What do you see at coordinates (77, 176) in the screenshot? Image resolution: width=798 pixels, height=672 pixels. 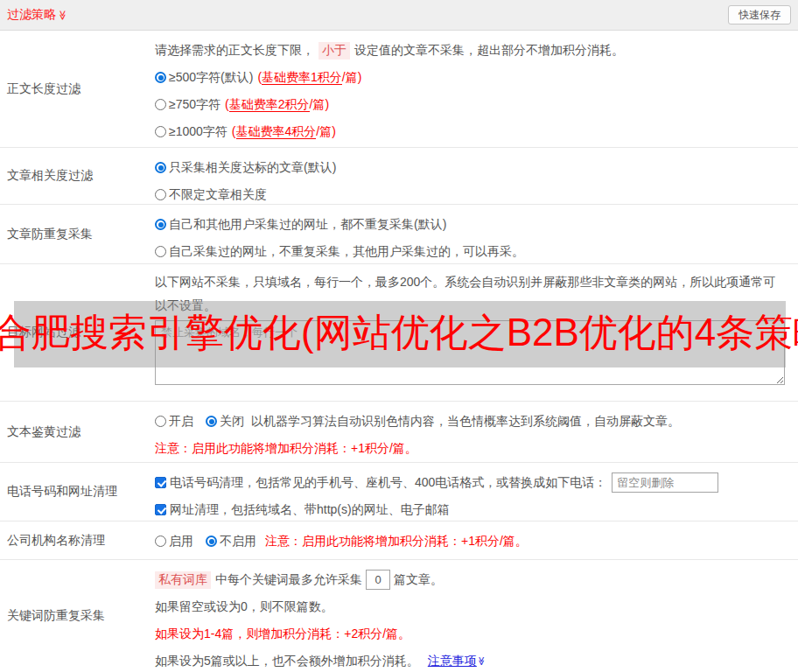 I see `row-label: 文章相关度过滤` at bounding box center [77, 176].